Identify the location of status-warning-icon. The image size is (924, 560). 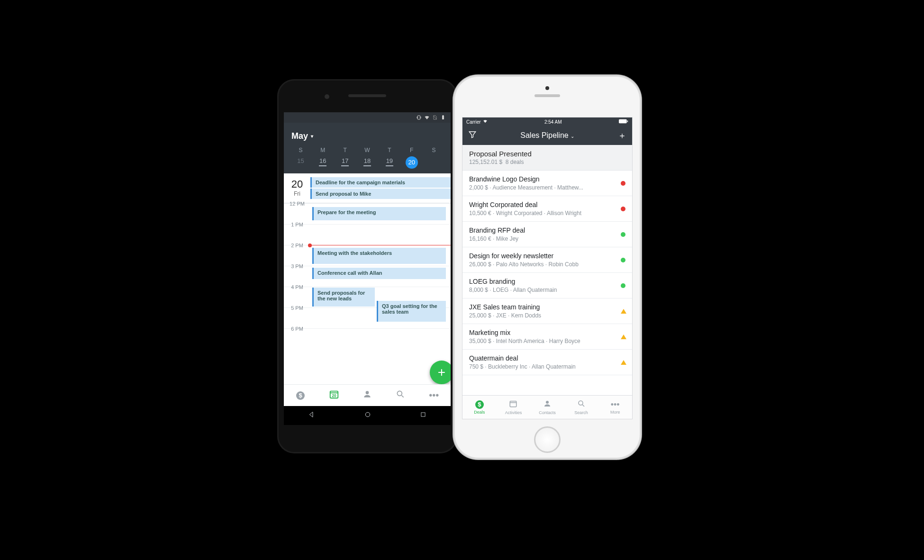
(624, 311).